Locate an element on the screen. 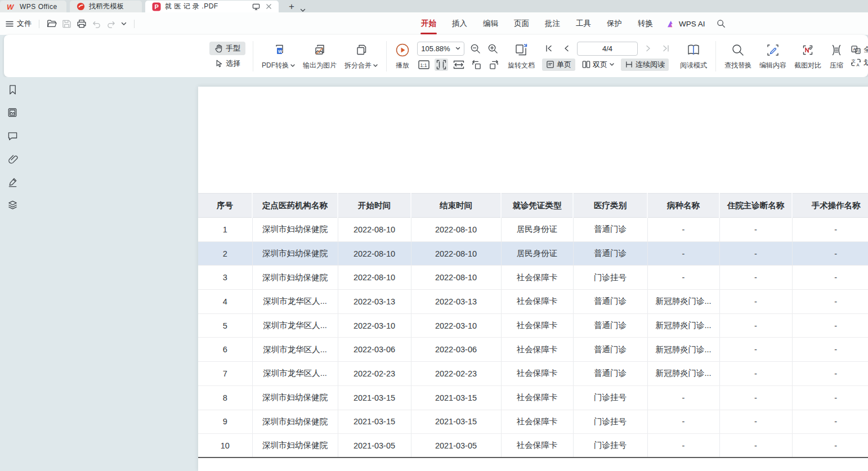 The height and width of the screenshot is (471, 868). new-tab-button: + is located at coordinates (292, 7).